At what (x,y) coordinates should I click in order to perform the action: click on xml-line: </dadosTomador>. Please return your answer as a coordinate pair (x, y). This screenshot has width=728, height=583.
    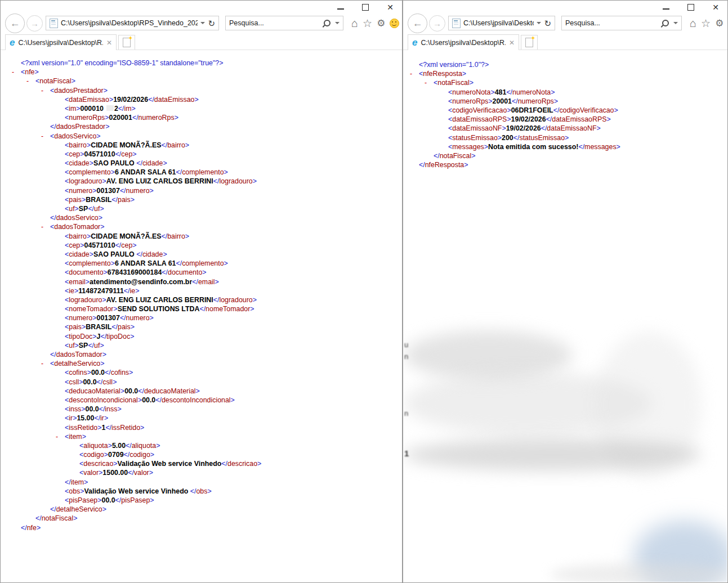
    Looking at the image, I should click on (202, 355).